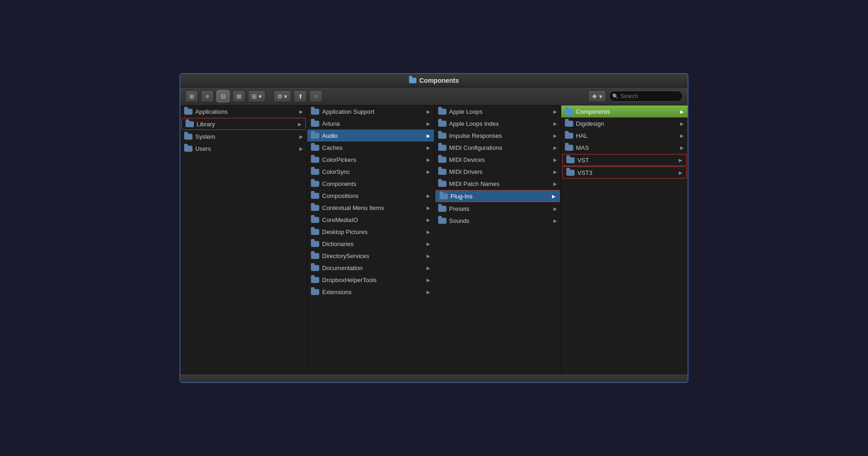  Describe the element at coordinates (625, 160) in the screenshot. I see `list-item-vst: VST ▶` at that location.